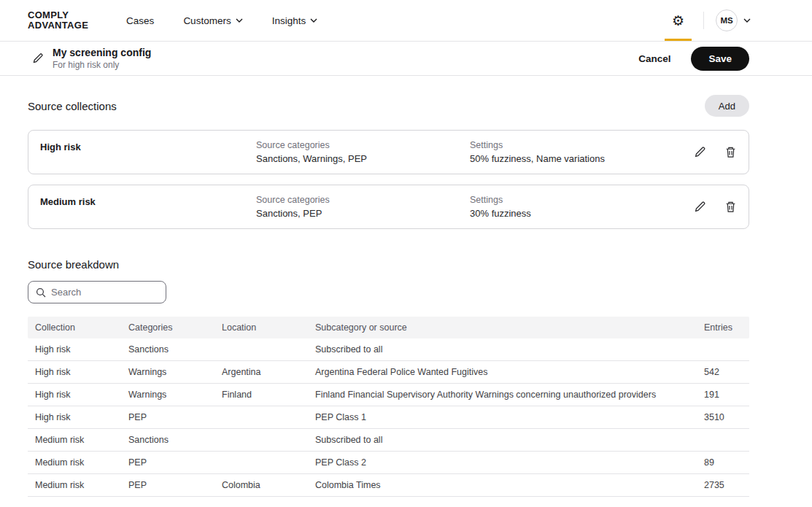  Describe the element at coordinates (502, 463) in the screenshot. I see `cell-subcategory: PEP Class 2` at that location.